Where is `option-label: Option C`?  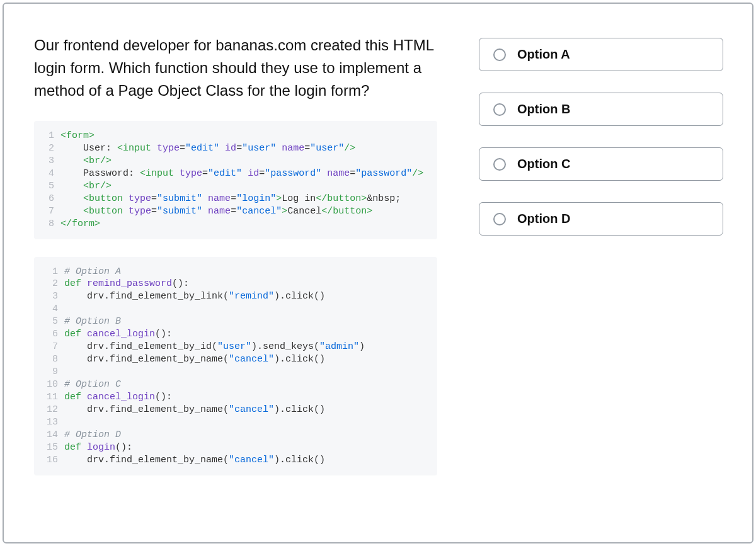
option-label: Option C is located at coordinates (544, 164).